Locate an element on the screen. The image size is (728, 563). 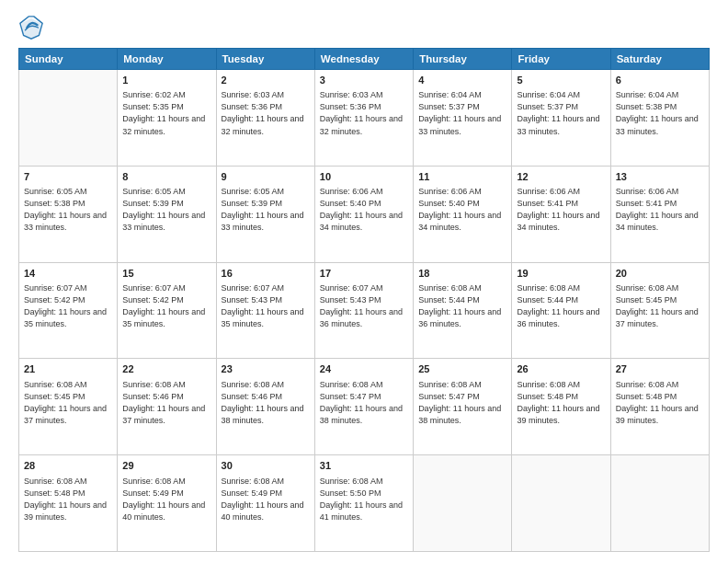
calendar-cell: 25Sunrise: 6:08 AMSunset: 5:47 PMDayligh… is located at coordinates (463, 407).